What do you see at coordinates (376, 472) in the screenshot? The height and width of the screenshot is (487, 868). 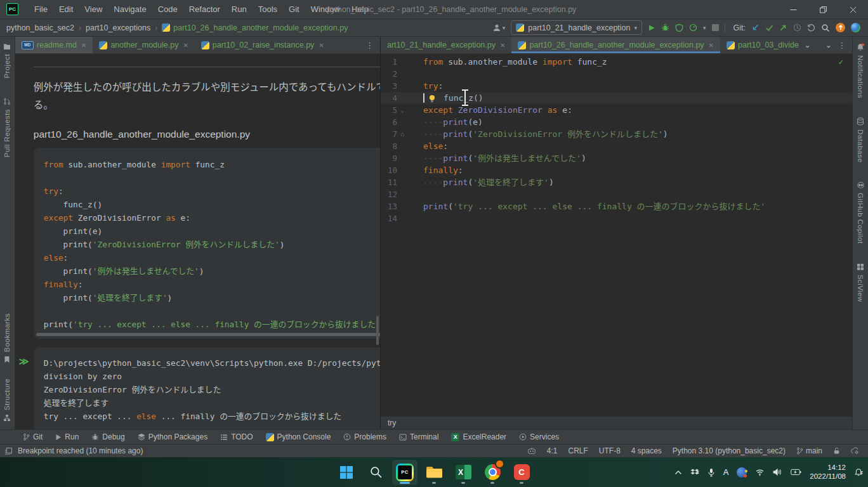 I see `taskbar-search-icon` at bounding box center [376, 472].